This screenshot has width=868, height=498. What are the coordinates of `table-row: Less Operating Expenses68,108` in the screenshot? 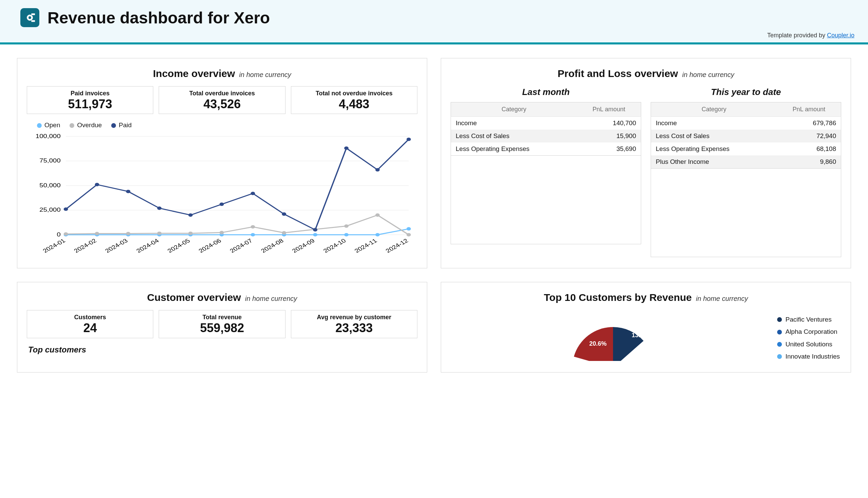 It's located at (746, 149).